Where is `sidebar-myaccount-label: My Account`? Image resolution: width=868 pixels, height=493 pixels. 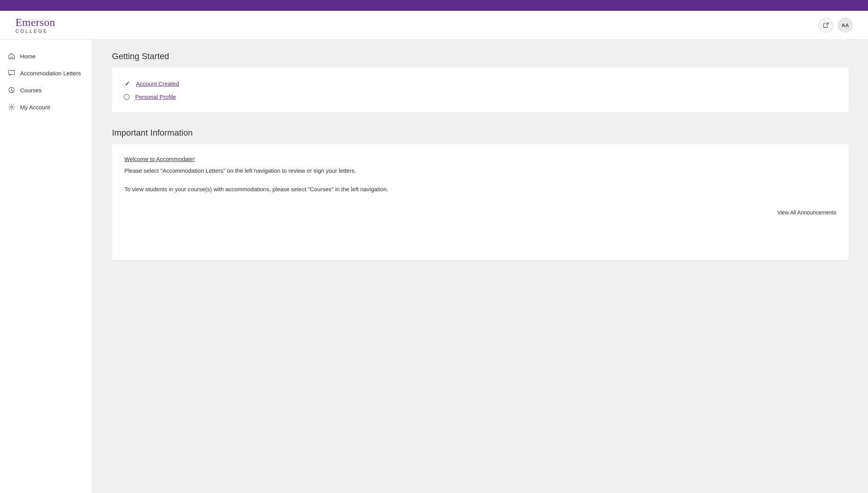
sidebar-myaccount-label: My Account is located at coordinates (35, 107).